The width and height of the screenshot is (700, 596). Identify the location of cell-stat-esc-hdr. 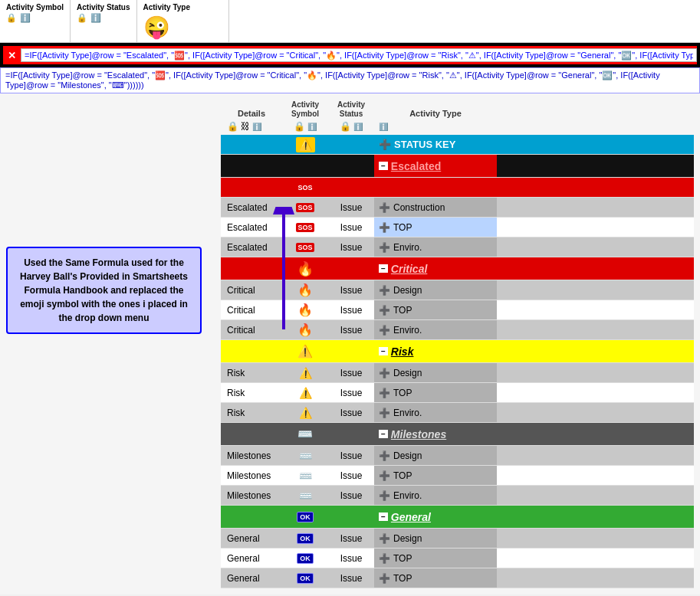
(351, 165).